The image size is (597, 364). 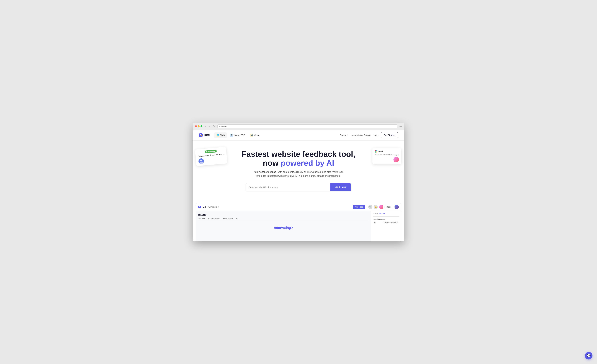 What do you see at coordinates (218, 207) in the screenshot?
I see `chevron-down-icon: ∨` at bounding box center [218, 207].